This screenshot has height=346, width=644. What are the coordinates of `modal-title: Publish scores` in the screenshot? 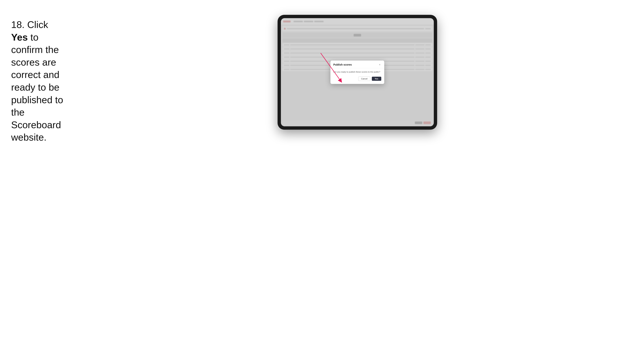 It's located at (343, 65).